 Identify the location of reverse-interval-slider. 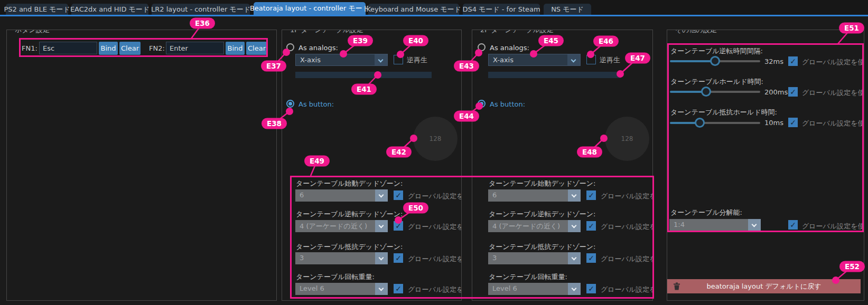
(715, 61).